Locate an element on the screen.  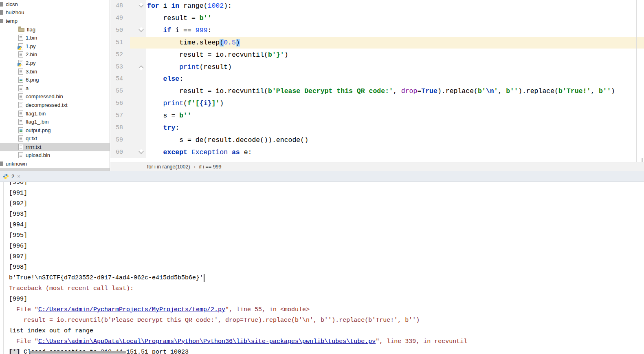
breadcrumb-item-if-statement: if i == 999 is located at coordinates (210, 167).